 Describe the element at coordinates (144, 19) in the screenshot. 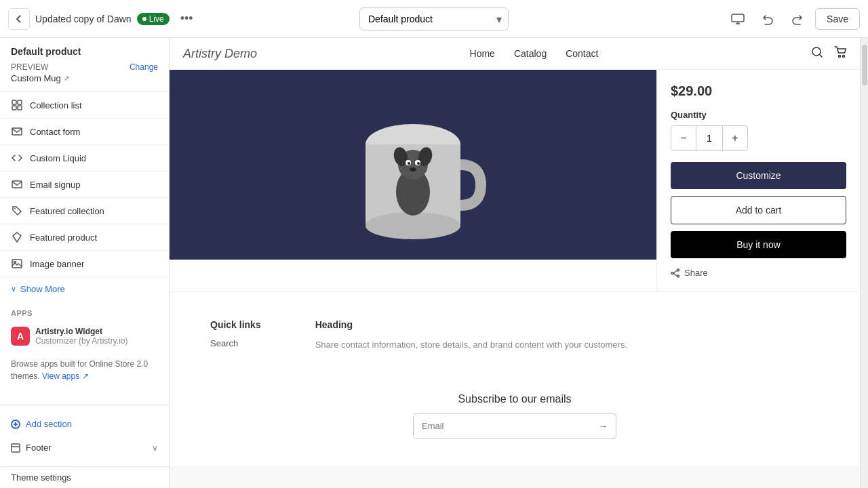

I see `live-dot` at that location.